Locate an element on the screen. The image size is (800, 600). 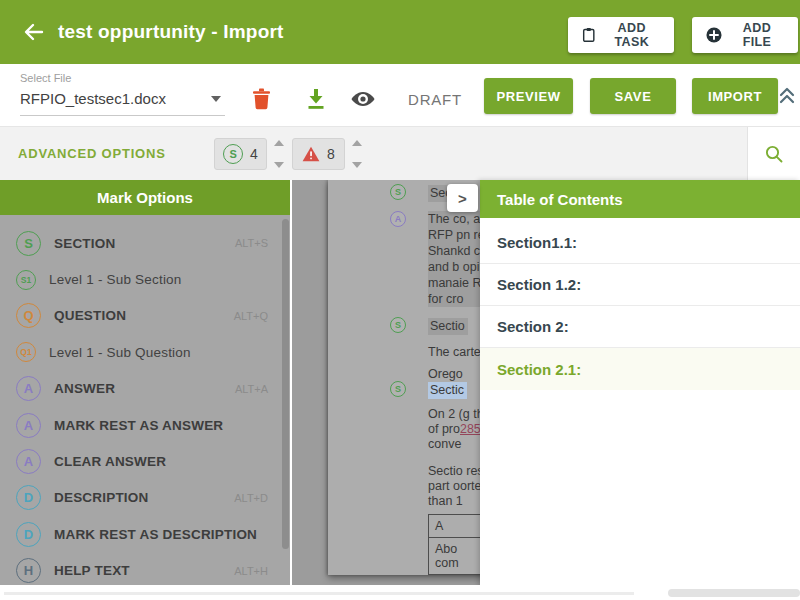
mark-option-item: A CLEAR ANSWER is located at coordinates (145, 461).